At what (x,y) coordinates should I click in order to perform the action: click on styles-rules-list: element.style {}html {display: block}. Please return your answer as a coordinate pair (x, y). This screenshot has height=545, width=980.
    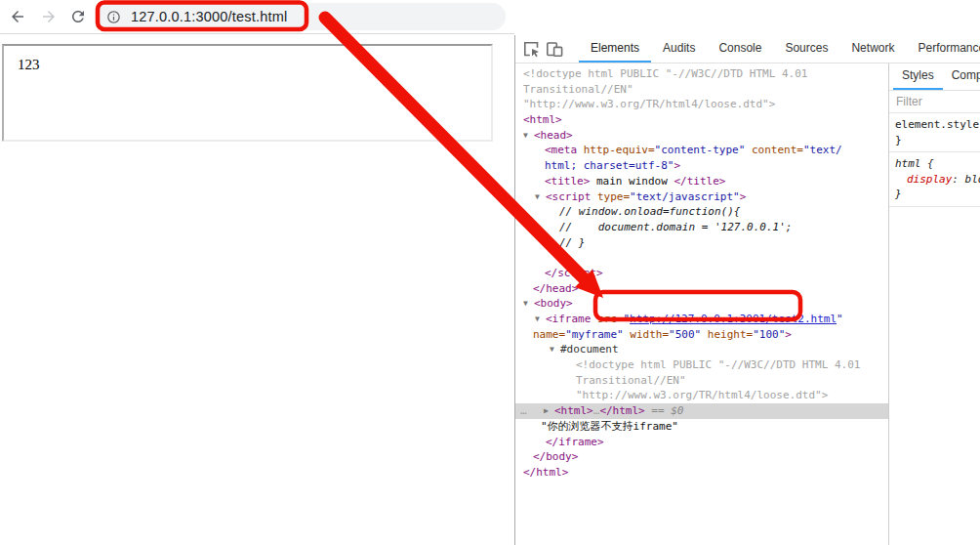
    Looking at the image, I should click on (935, 160).